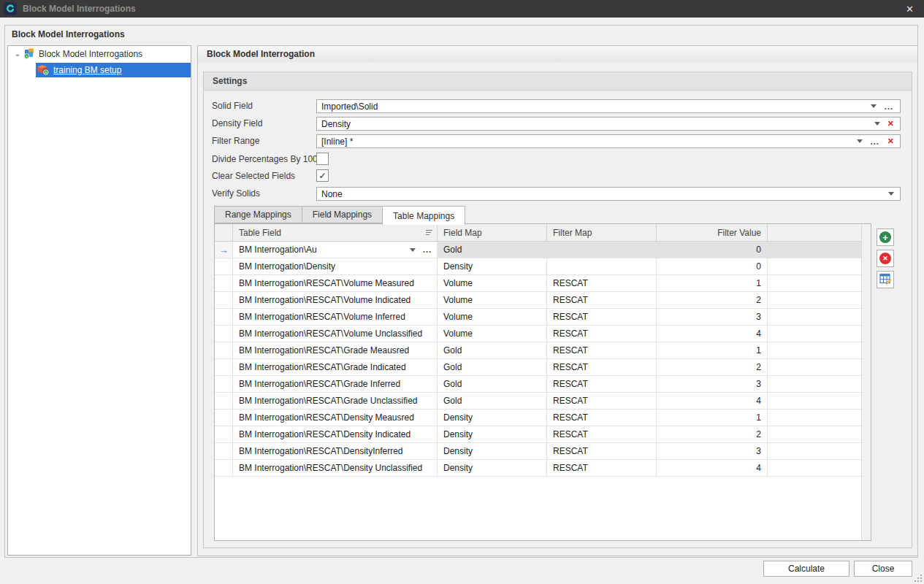 This screenshot has width=924, height=584. I want to click on table-field-cell: BM Interrogation\RESCAT\Volume Indicated, so click(335, 300).